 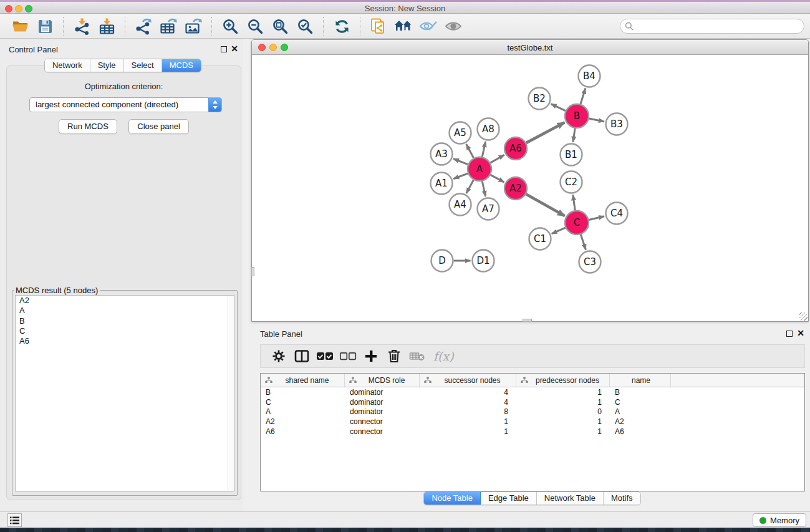 What do you see at coordinates (303, 380) in the screenshot?
I see `column-header-shared-name: shared name` at bounding box center [303, 380].